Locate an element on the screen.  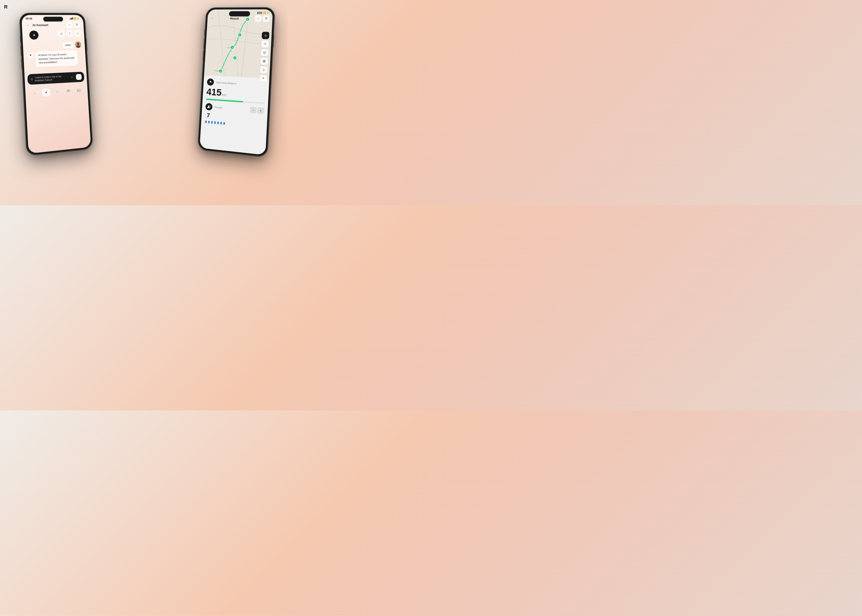
person-icon-6: 👤 is located at coordinates (221, 123).